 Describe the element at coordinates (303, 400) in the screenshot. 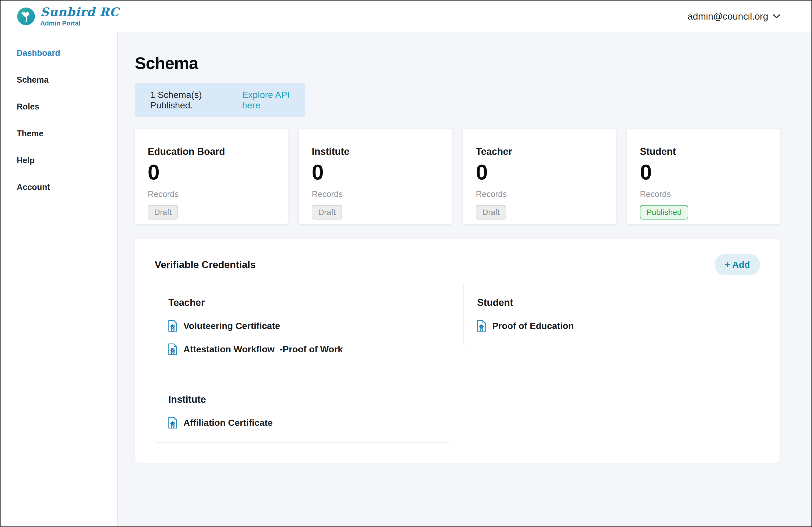

I see `group-title: Institute` at that location.